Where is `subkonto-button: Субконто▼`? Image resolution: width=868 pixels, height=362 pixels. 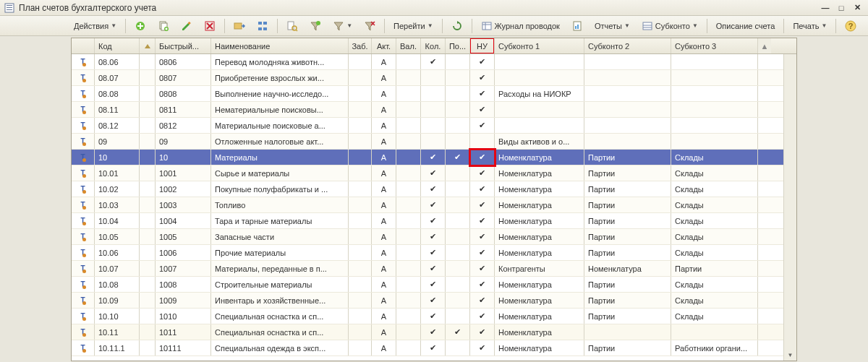
subkonto-button: Субконто▼ is located at coordinates (670, 26).